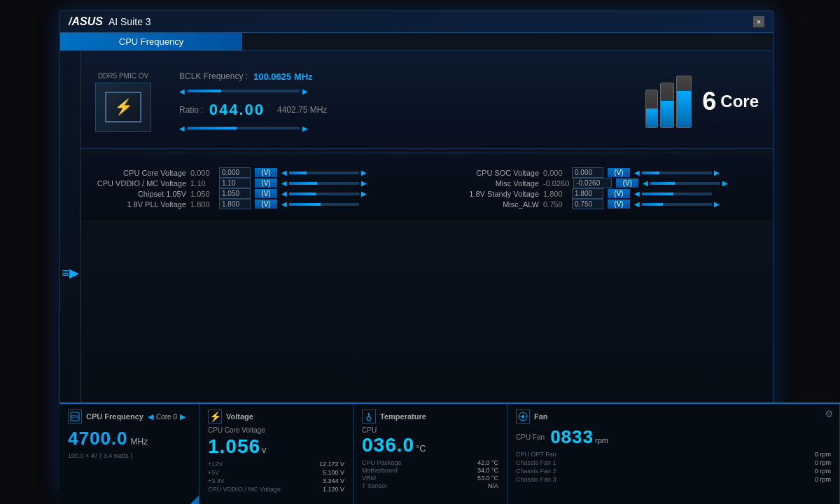 This screenshot has height=504, width=840. Describe the element at coordinates (637, 172) in the screenshot. I see `vol-dec-r1: ◀` at that location.